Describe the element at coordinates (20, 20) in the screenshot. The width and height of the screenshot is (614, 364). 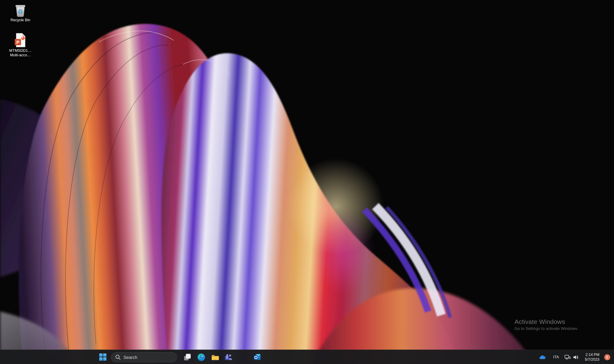
I see `desktop-icon-label: Recycle Bin` at that location.